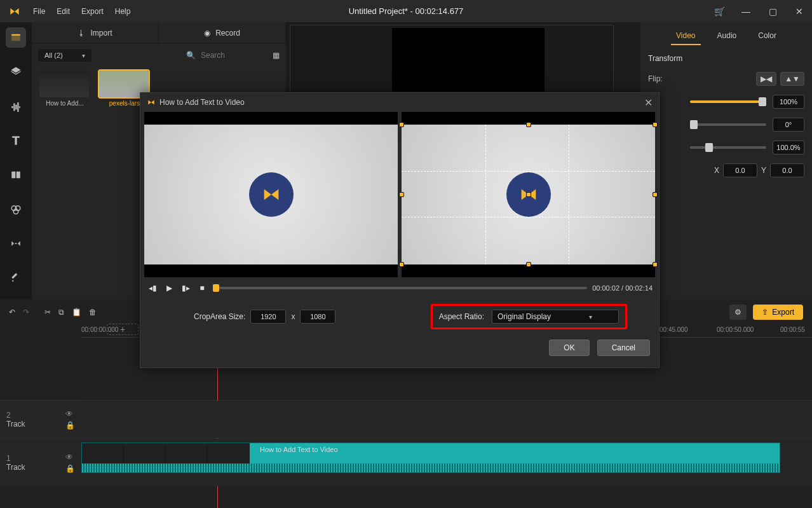 Image resolution: width=812 pixels, height=508 pixels. I want to click on menu-edit: Edit, so click(64, 11).